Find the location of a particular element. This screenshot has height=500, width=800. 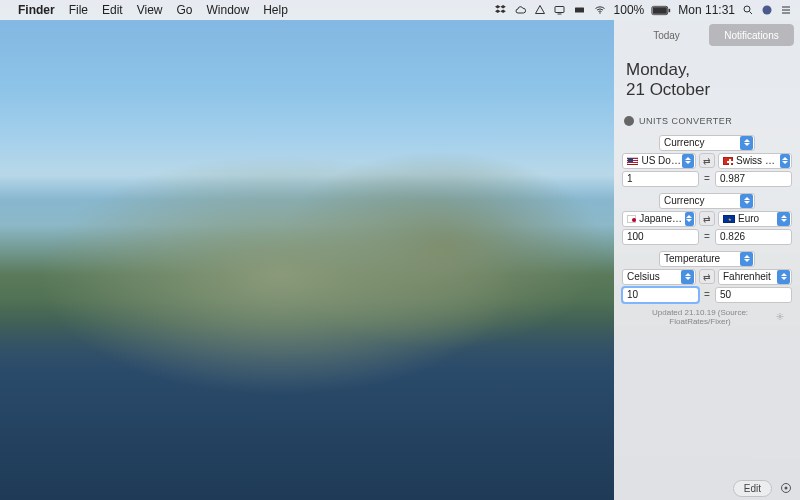

edit-button: Edit is located at coordinates (752, 488).